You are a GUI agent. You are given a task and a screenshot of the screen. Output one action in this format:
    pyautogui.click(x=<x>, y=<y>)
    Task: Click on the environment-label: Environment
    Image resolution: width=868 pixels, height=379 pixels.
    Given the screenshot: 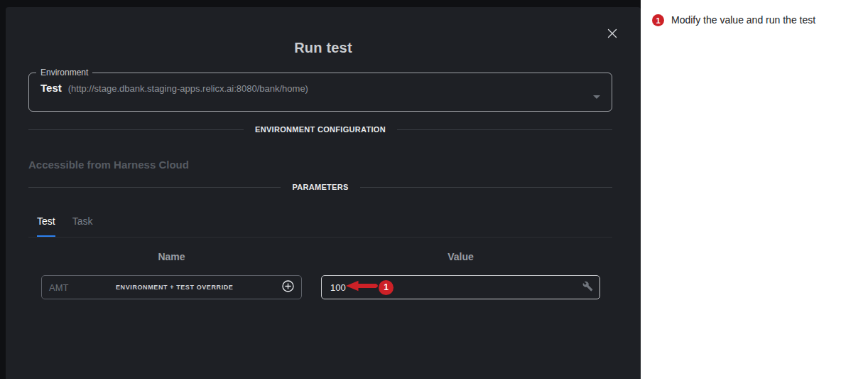 What is the action you would take?
    pyautogui.click(x=64, y=73)
    